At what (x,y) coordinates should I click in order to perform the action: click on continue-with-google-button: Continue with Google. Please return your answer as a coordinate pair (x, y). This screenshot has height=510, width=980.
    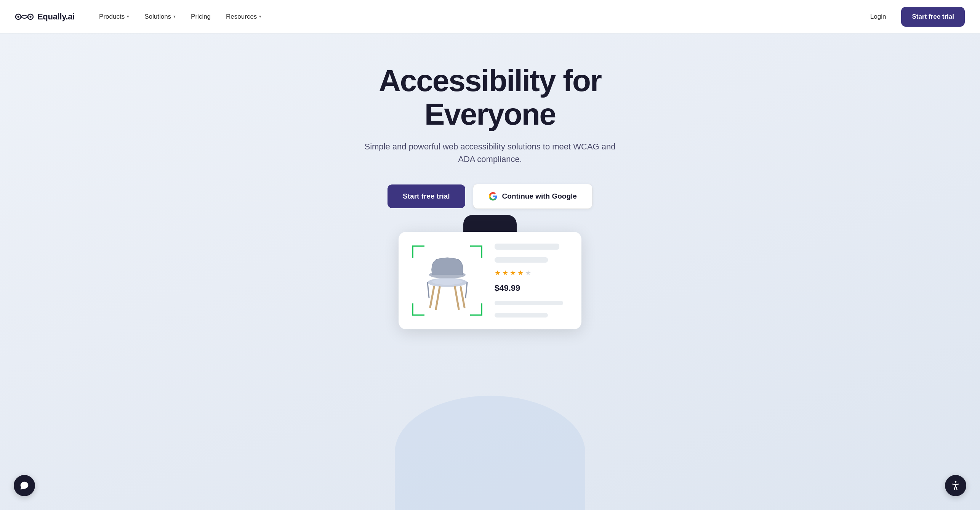
    Looking at the image, I should click on (533, 196).